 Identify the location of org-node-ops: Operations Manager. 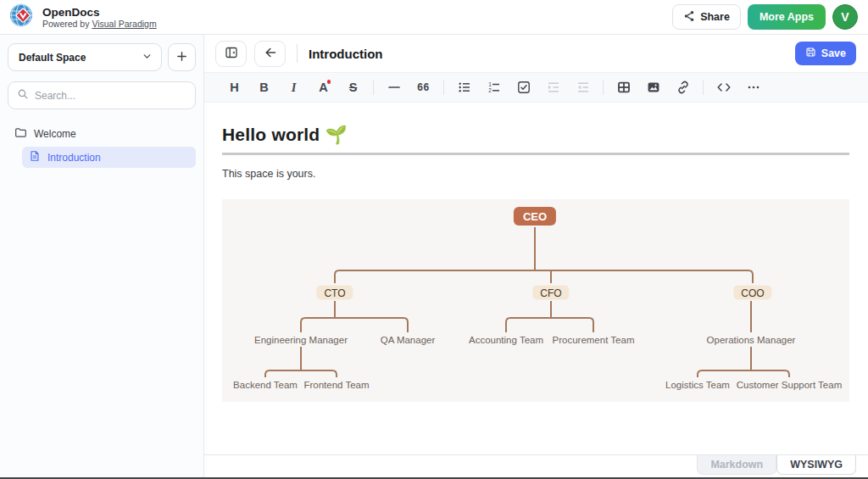
(751, 340).